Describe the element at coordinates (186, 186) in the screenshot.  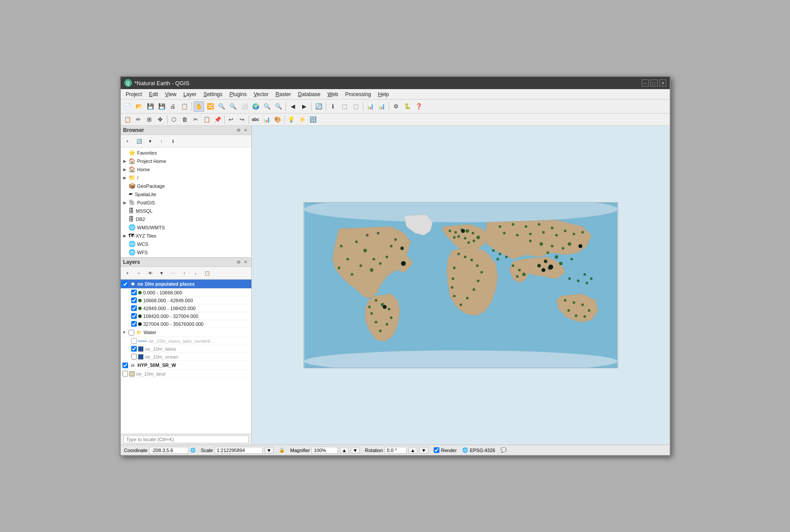
I see `tree-geopackage: 📦 GeoPackage` at that location.